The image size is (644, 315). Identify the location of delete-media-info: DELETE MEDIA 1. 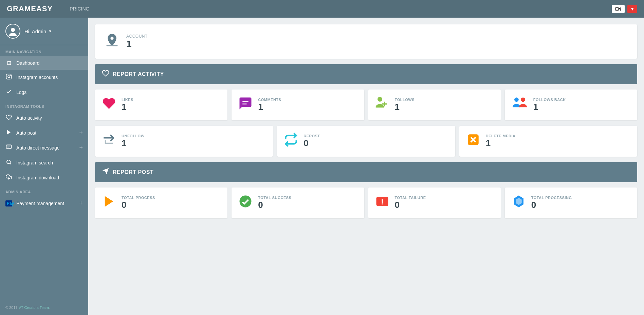
(501, 141).